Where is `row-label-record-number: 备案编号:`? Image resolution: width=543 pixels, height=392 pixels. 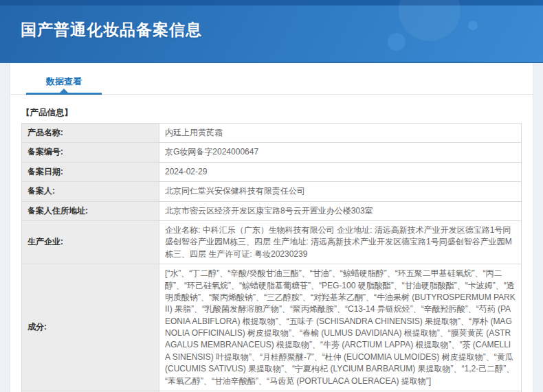
row-label-record-number: 备案编号: is located at coordinates (91, 152).